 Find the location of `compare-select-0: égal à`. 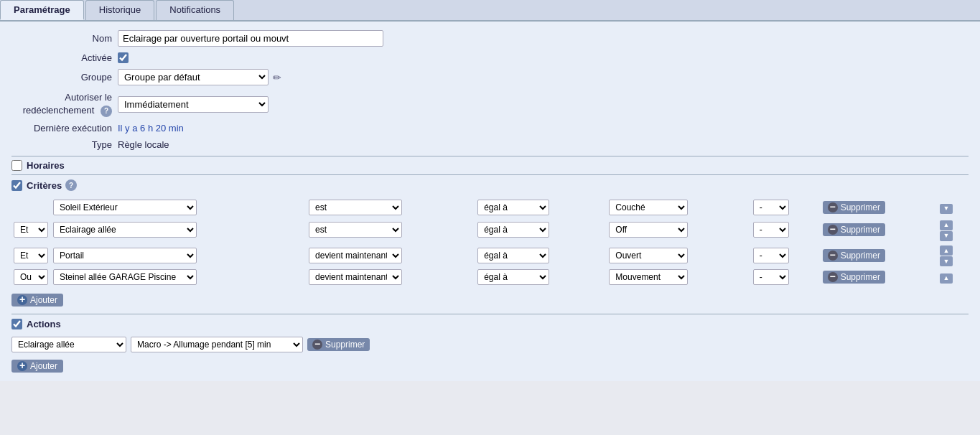

compare-select-0: égal à is located at coordinates (513, 207).